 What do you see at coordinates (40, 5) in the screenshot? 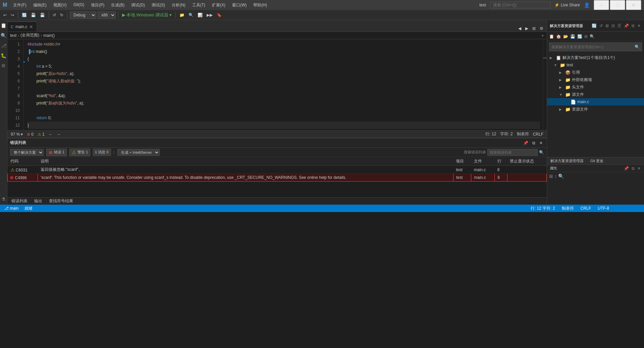
I see `menu-edit: 编辑(E)` at bounding box center [40, 5].